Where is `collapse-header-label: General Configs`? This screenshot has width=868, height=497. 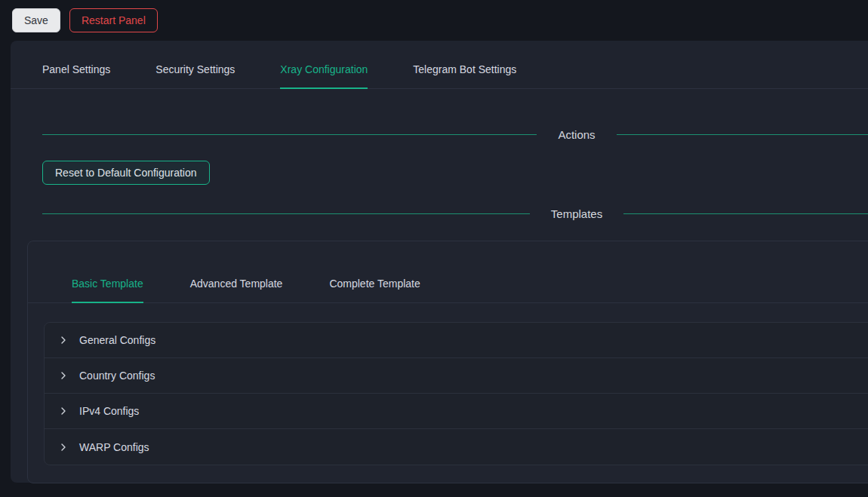
collapse-header-label: General Configs is located at coordinates (118, 340).